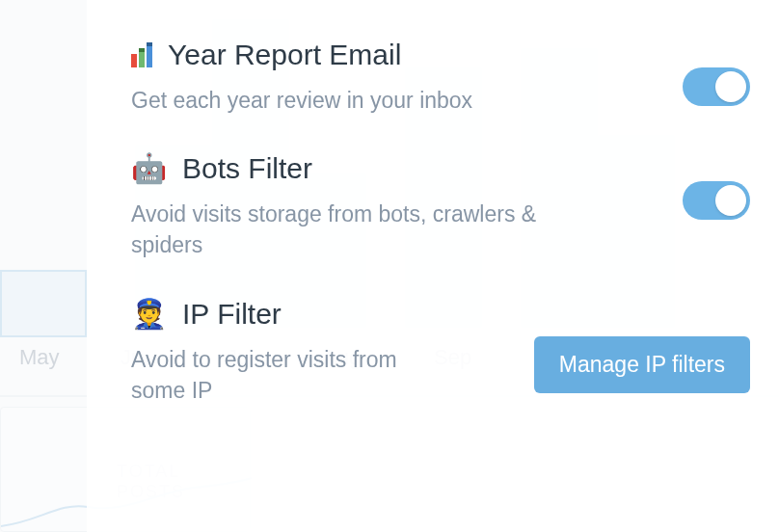  What do you see at coordinates (642, 364) in the screenshot?
I see `manage-ip-filters-button: Manage IP filters` at bounding box center [642, 364].